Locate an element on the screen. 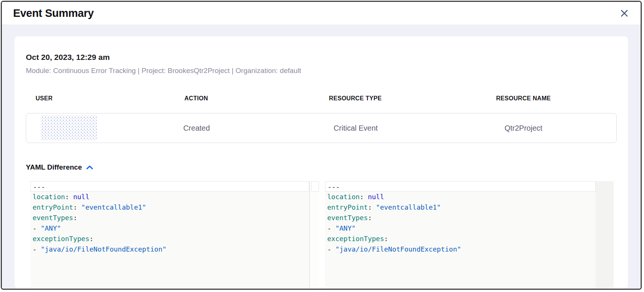 The width and height of the screenshot is (644, 292). scrollbar-highlight is located at coordinates (315, 186).